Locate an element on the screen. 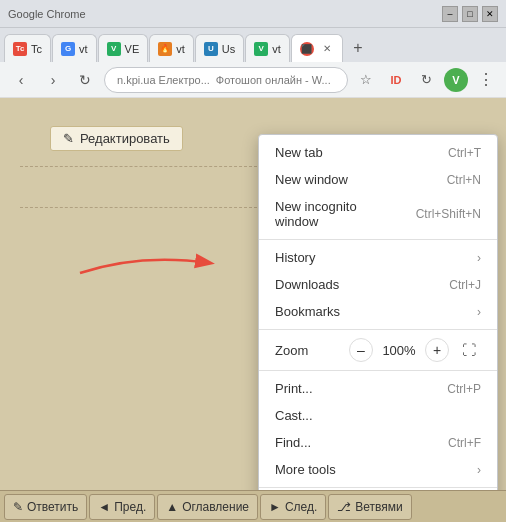 This screenshot has width=506, height=522. zoom-label: Zoom is located at coordinates (292, 350).